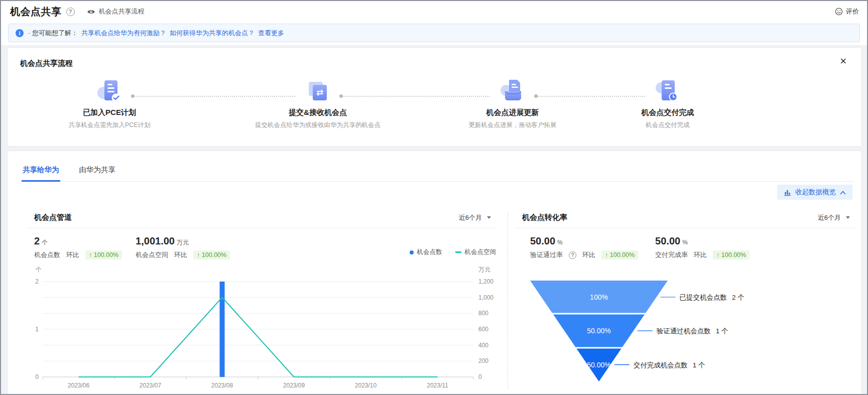 The width and height of the screenshot is (868, 395). What do you see at coordinates (513, 125) in the screenshot?
I see `step-desc: 更新机会点进展，推动客户拓展` at bounding box center [513, 125].